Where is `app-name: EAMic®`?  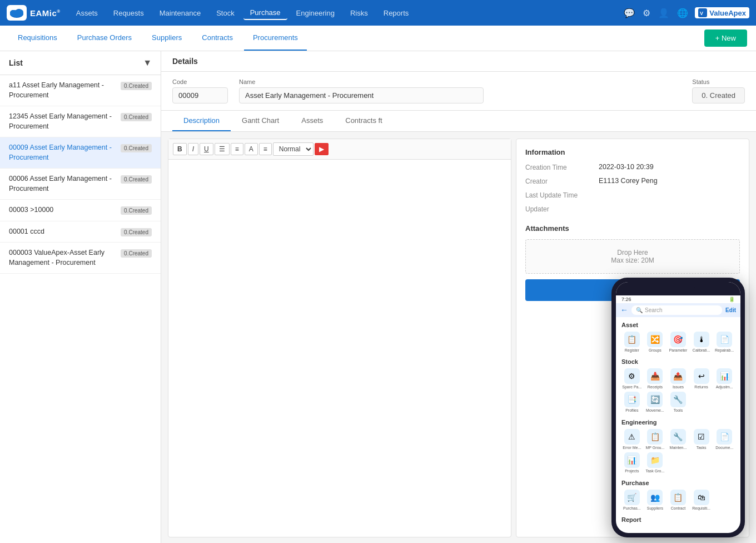
app-name: EAMic® is located at coordinates (46, 13).